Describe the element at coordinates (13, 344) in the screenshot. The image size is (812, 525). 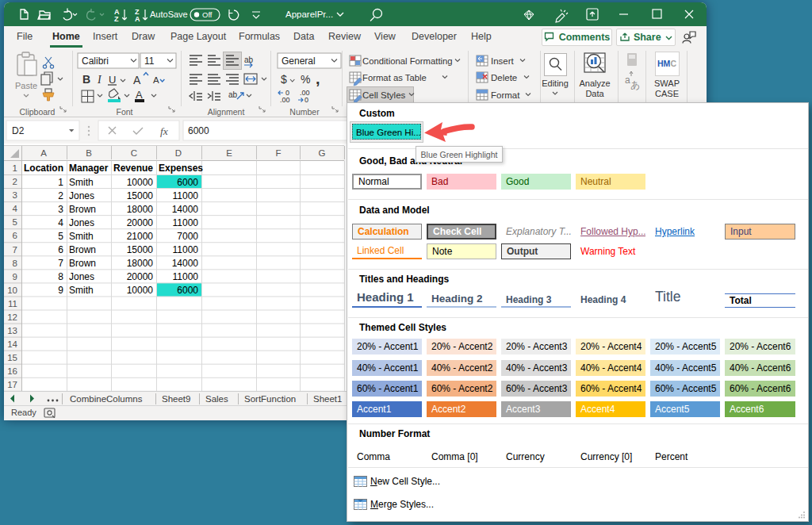
I see `svg-text: 14` at that location.